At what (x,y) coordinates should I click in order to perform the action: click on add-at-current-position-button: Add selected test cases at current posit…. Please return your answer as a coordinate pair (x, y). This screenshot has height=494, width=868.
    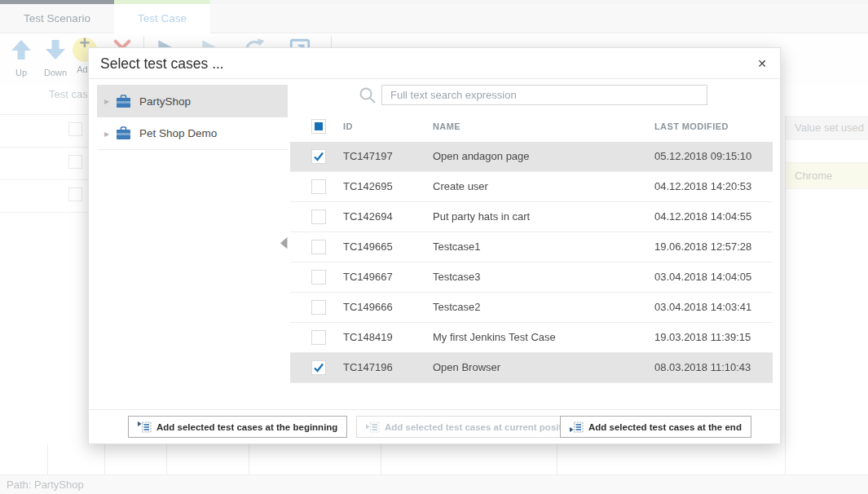
    Looking at the image, I should click on (471, 427).